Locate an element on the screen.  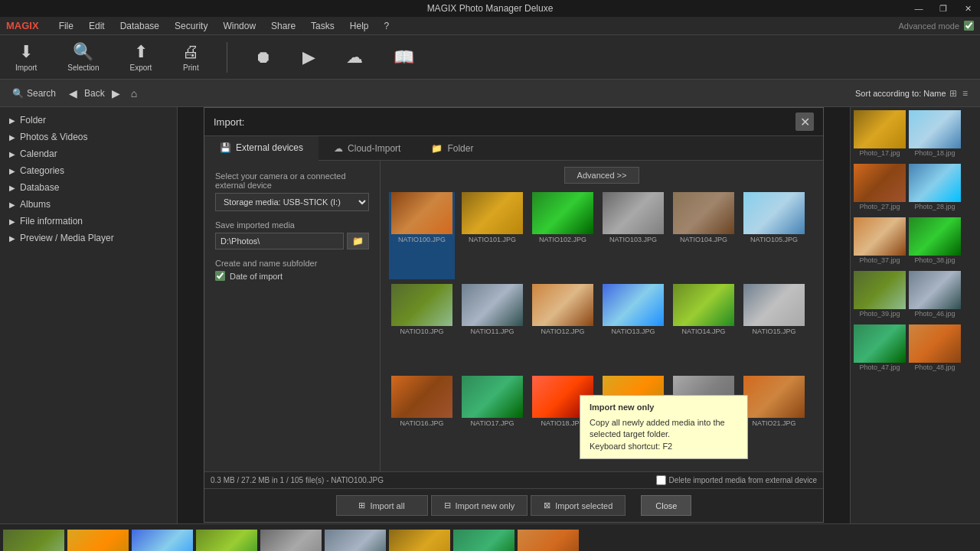
right-panel-row: Photo_39.jpgPhoto_46.jpg is located at coordinates (916, 295).